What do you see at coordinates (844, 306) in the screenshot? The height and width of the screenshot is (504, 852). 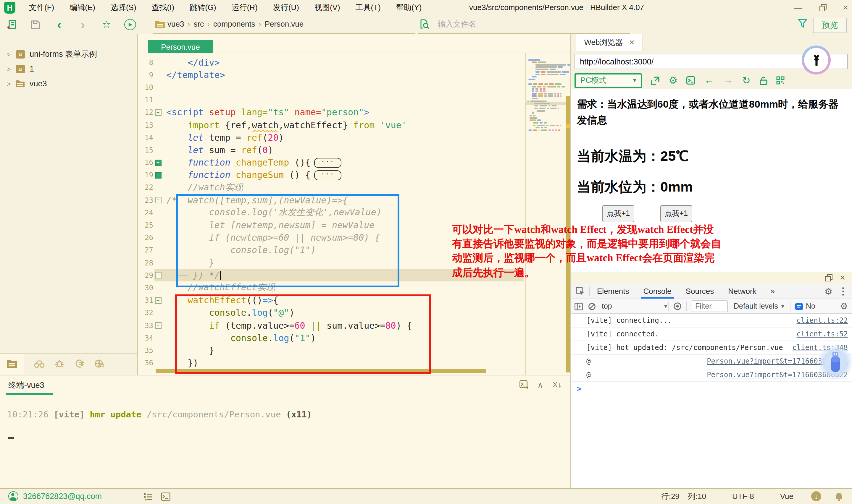 I see `console-settings-gear-icon: ⚙` at bounding box center [844, 306].